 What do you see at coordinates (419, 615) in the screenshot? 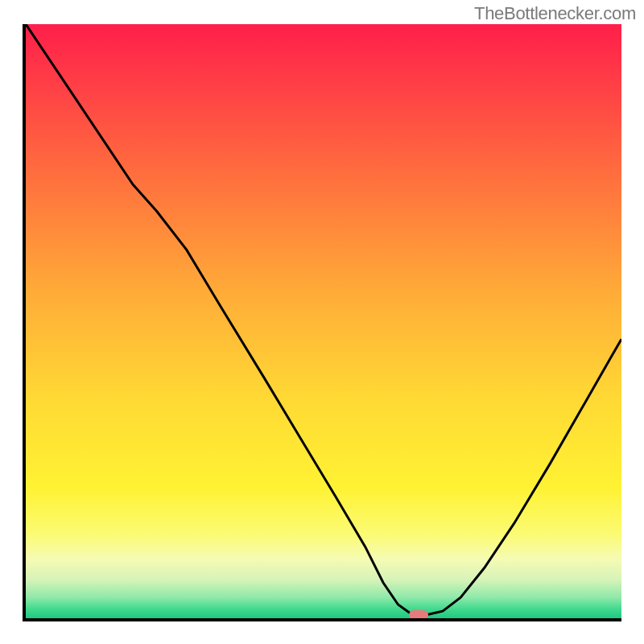
I see `optimal-marker` at bounding box center [419, 615].